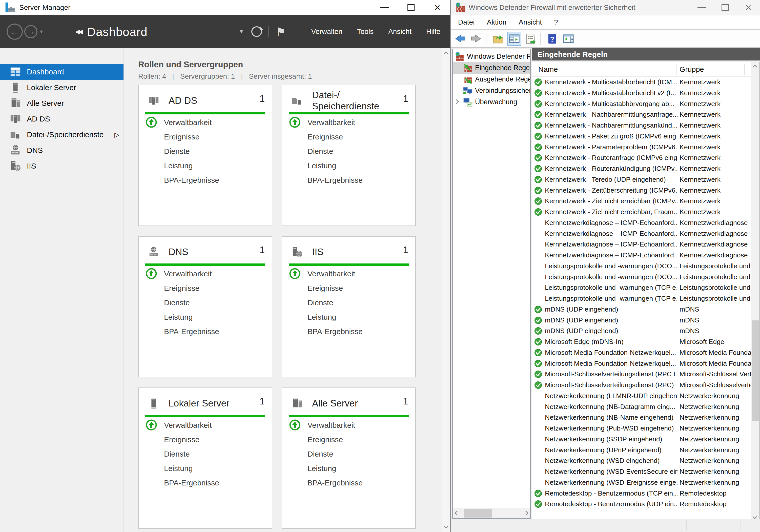 This screenshot has width=760, height=532. What do you see at coordinates (492, 68) in the screenshot?
I see `tree-node-eingehende-regeln: Eingehende Regeln` at bounding box center [492, 68].